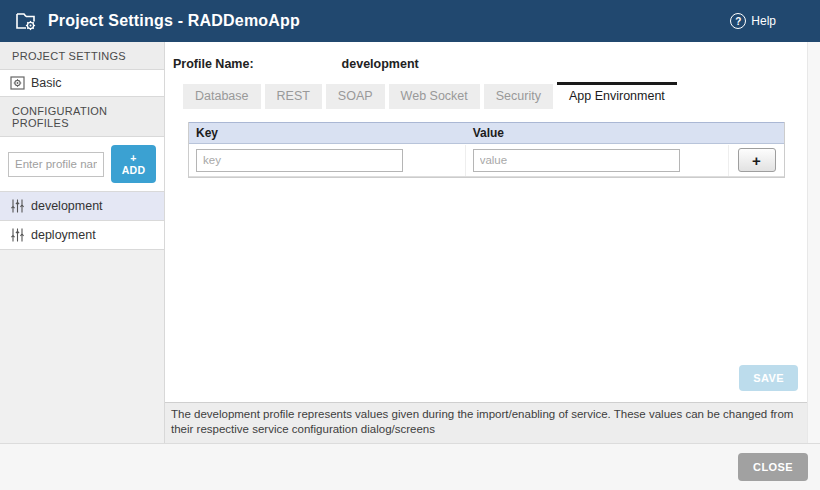 The image size is (820, 490). Describe the element at coordinates (768, 378) in the screenshot. I see `save-button: SAVE` at that location.